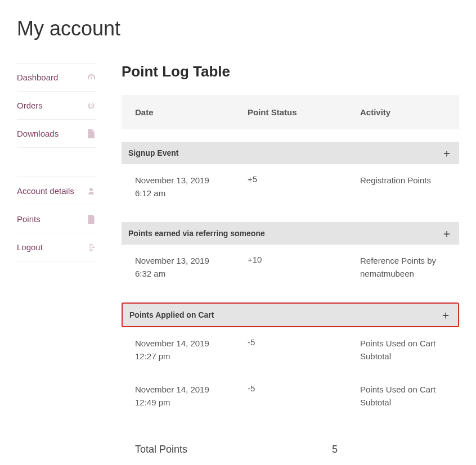 The height and width of the screenshot is (465, 476). Describe the element at coordinates (56, 191) in the screenshot. I see `sidebar-item-account-details: Account details` at that location.